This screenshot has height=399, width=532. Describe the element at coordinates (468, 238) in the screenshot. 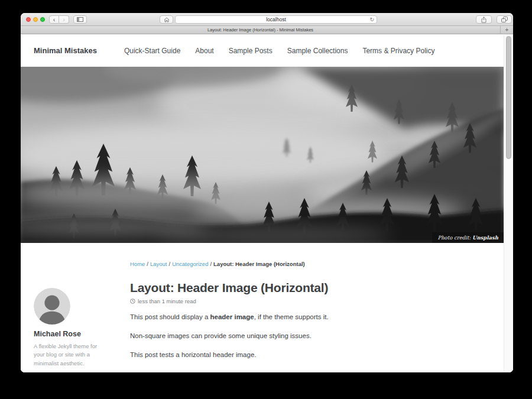

I see `photo-credit: Photo credit: Unsplash` at that location.